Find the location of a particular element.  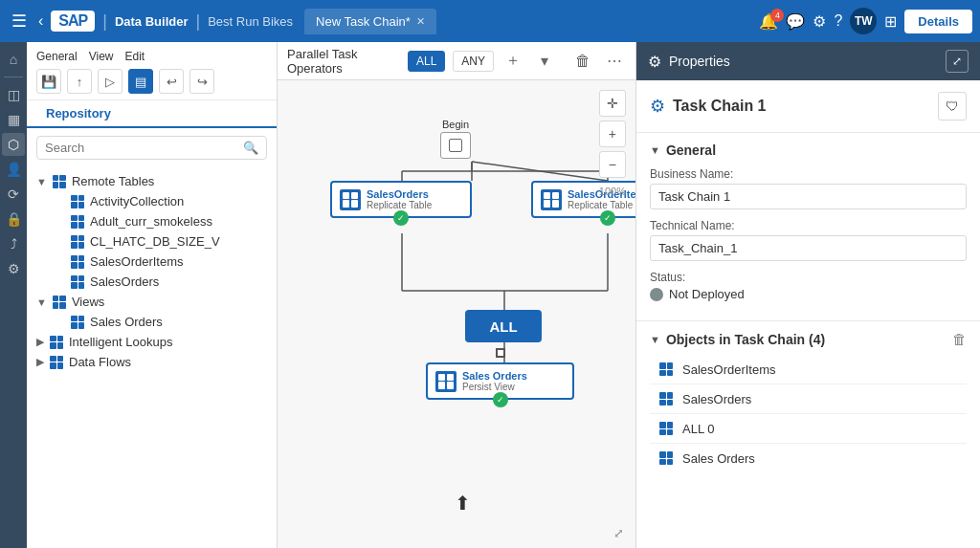

props-security-btn: 🛡 is located at coordinates (952, 106).